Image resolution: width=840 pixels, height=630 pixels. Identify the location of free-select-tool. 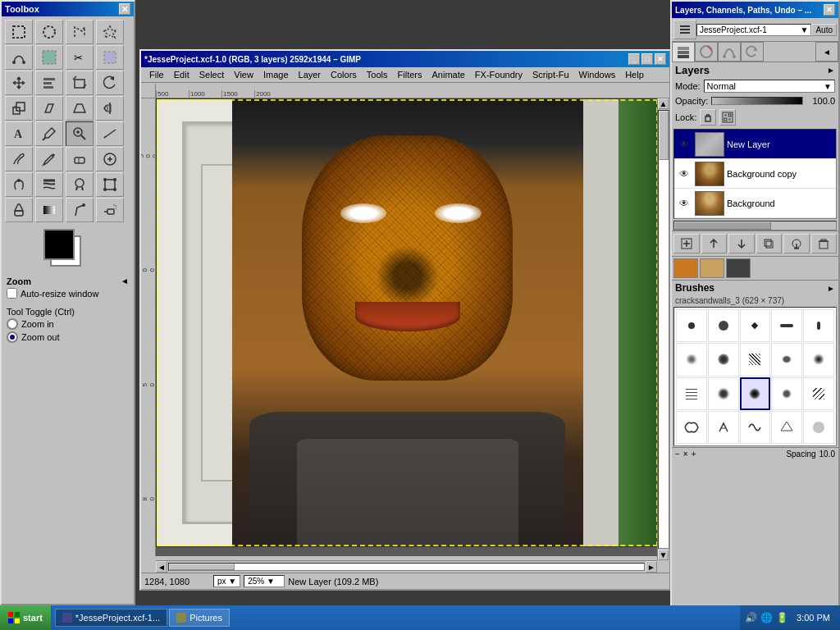
(80, 32).